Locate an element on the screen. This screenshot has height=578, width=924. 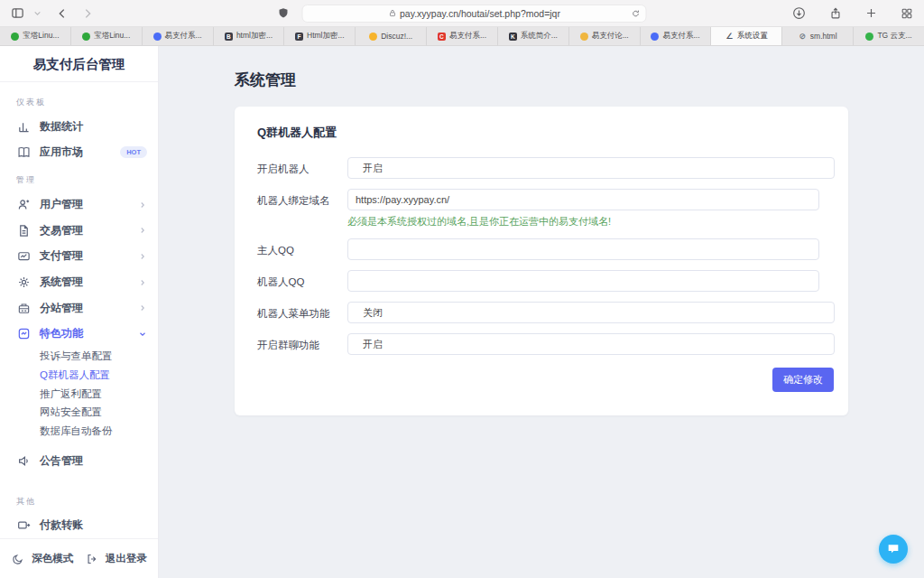
browser-tab: 易支付论... is located at coordinates (605, 36).